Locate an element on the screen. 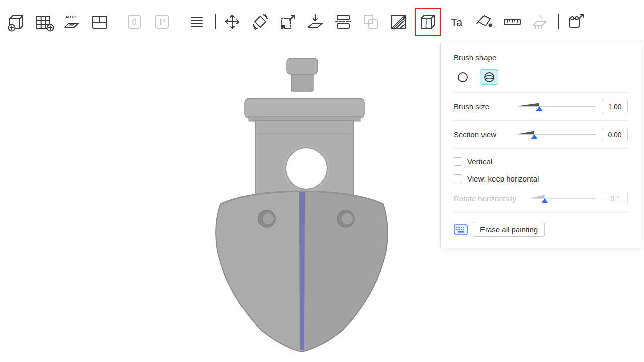 This screenshot has width=644, height=362. shortcuts-button is located at coordinates (461, 229).